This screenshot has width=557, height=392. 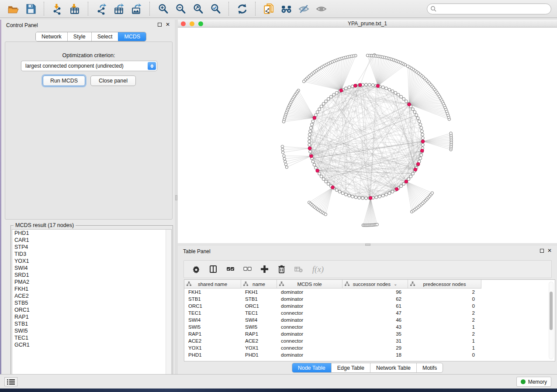 I want to click on run-mcds-button: Run MCDS, so click(x=64, y=81).